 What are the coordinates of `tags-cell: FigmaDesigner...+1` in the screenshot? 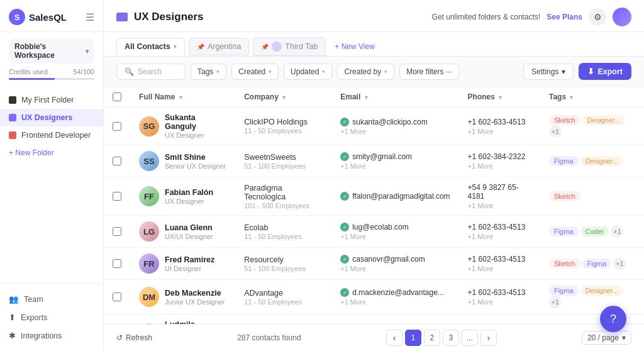 It's located at (592, 297).